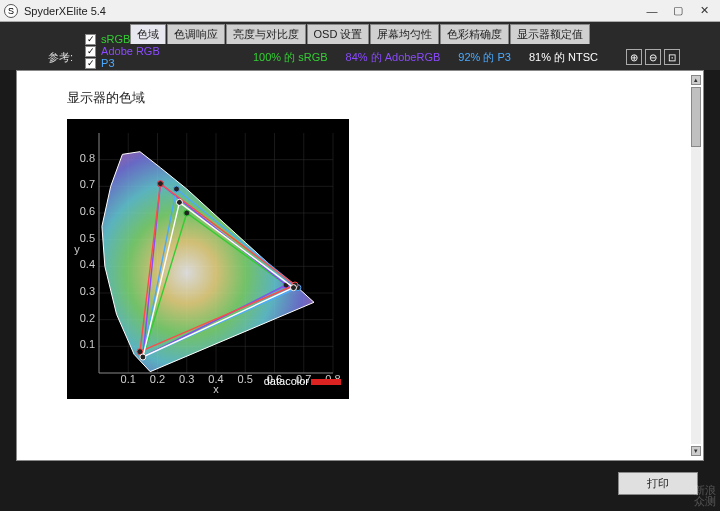  Describe the element at coordinates (122, 51) in the screenshot. I see `ref-checkbox-adobe-rgb: Adobe RGB` at that location.